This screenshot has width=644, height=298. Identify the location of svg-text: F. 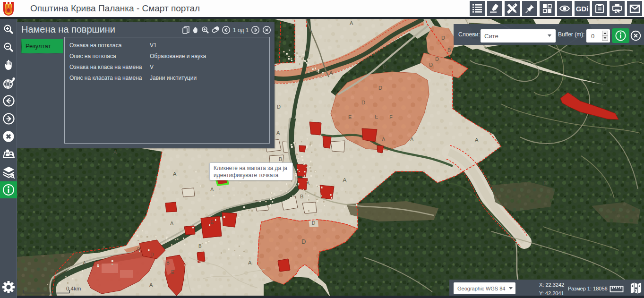
(391, 117).